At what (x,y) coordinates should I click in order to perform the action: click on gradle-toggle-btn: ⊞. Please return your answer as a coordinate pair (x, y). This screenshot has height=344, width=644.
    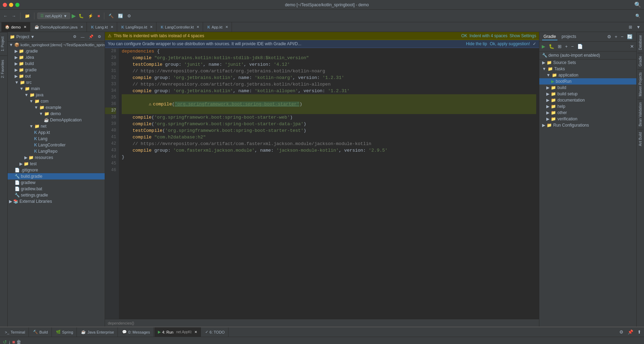
    Looking at the image, I should click on (560, 47).